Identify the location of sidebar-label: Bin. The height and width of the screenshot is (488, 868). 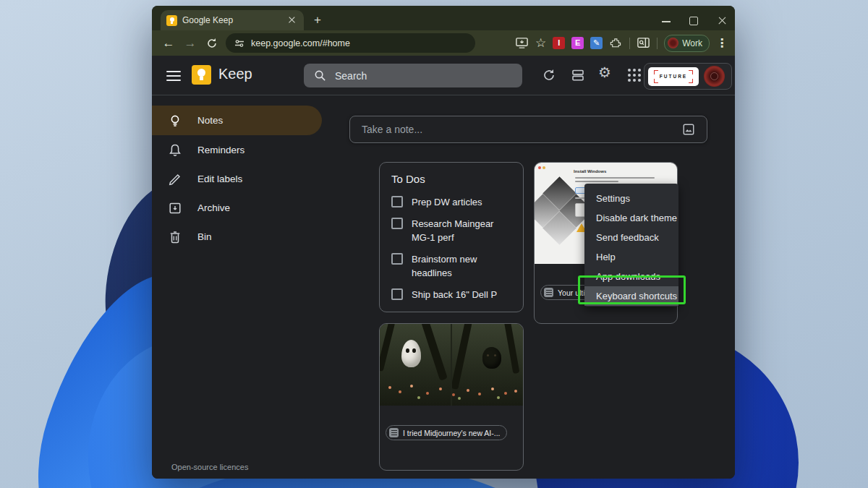
(205, 237).